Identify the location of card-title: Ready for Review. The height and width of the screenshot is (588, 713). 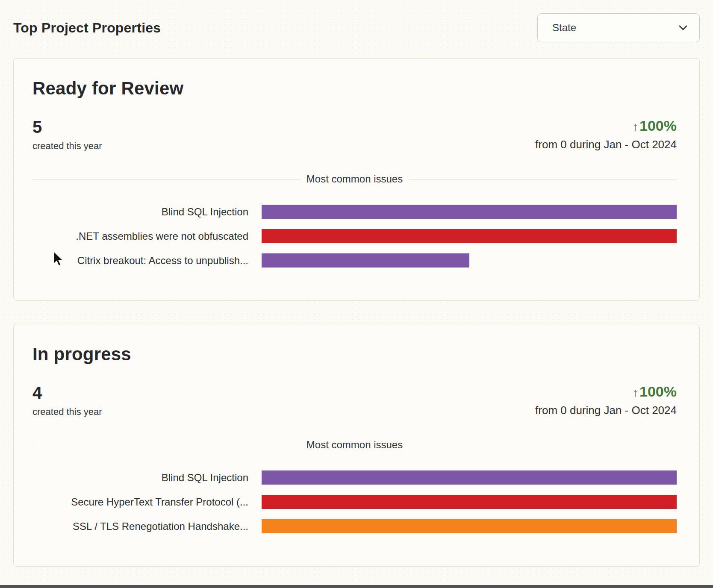
(355, 88).